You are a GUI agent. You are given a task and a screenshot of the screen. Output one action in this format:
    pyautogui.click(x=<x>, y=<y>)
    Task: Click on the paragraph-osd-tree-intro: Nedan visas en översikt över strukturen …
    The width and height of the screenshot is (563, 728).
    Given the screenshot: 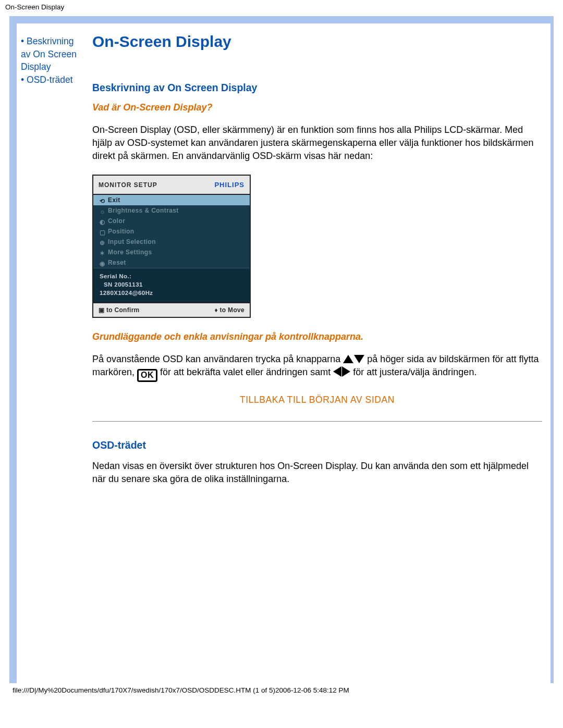 What is the action you would take?
    pyautogui.click(x=317, y=473)
    